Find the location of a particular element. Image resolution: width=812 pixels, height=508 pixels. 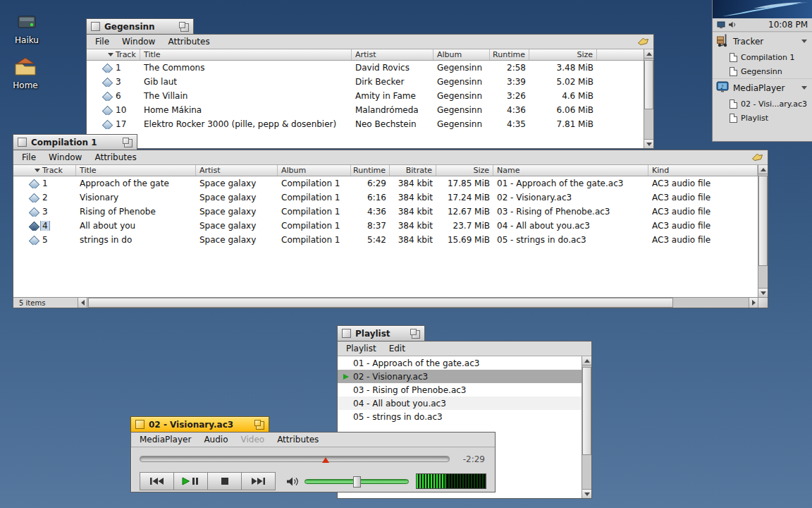

haiku-leaf-logo is located at coordinates (763, 9).